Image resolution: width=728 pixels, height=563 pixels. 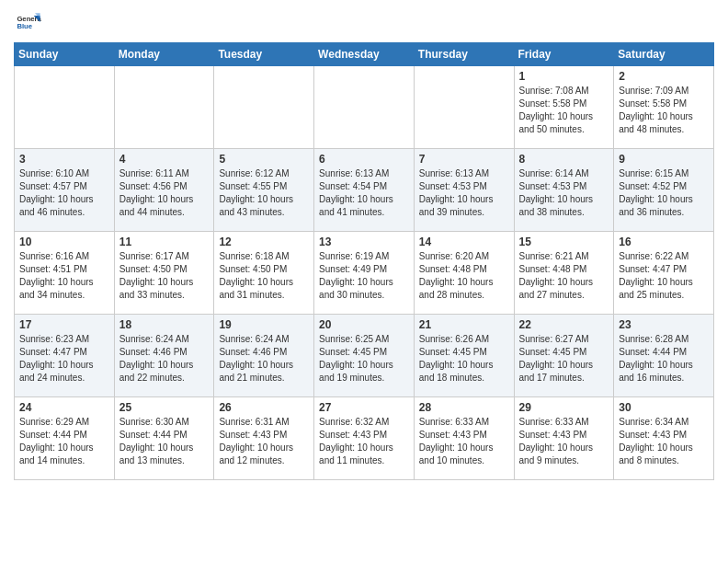 I want to click on day-cell-9: 9Sunrise: 6:15 AMSunset: 4:52 PMDaylight…, so click(x=664, y=190).